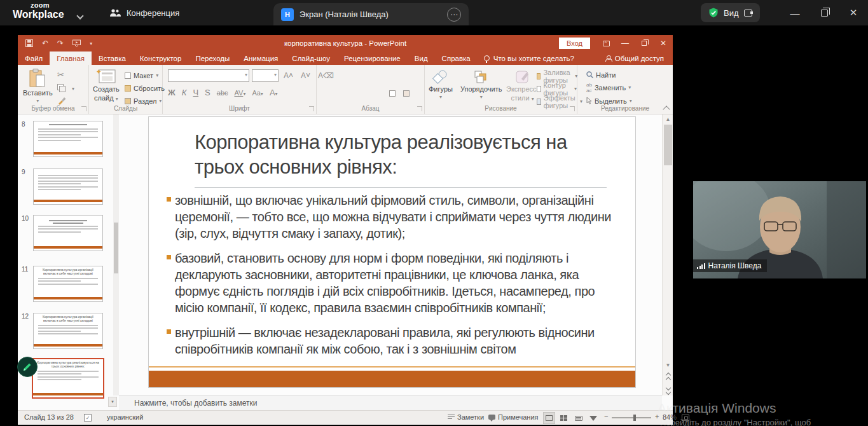  I want to click on paste-button: Вставить ▾, so click(38, 86).